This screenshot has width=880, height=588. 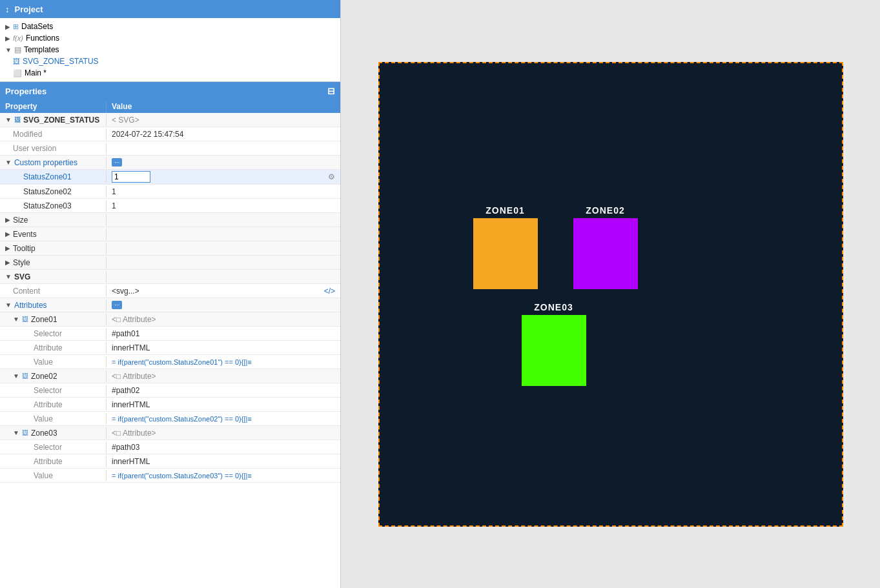 I want to click on project-title: Project, so click(x=29, y=9).